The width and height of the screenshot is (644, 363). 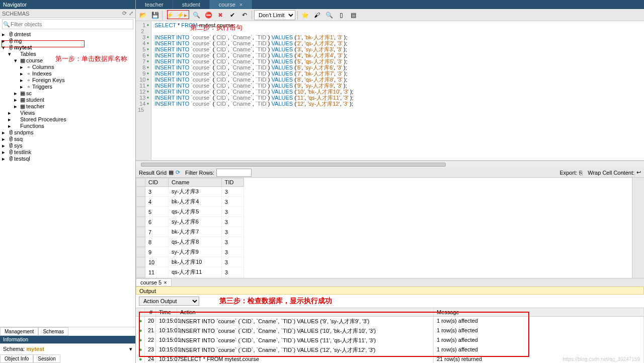 What do you see at coordinates (390, 291) in the screenshot?
I see `output-title: Output` at bounding box center [390, 291].